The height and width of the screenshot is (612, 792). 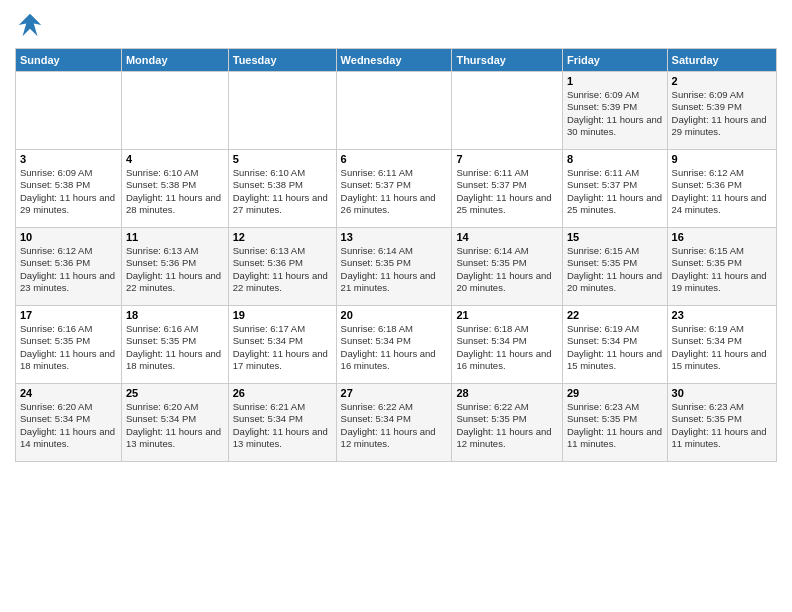 What do you see at coordinates (508, 267) in the screenshot?
I see `day-cell: 14Sunrise: 6:14 AMSunset: 5:35 PMDayligh…` at bounding box center [508, 267].